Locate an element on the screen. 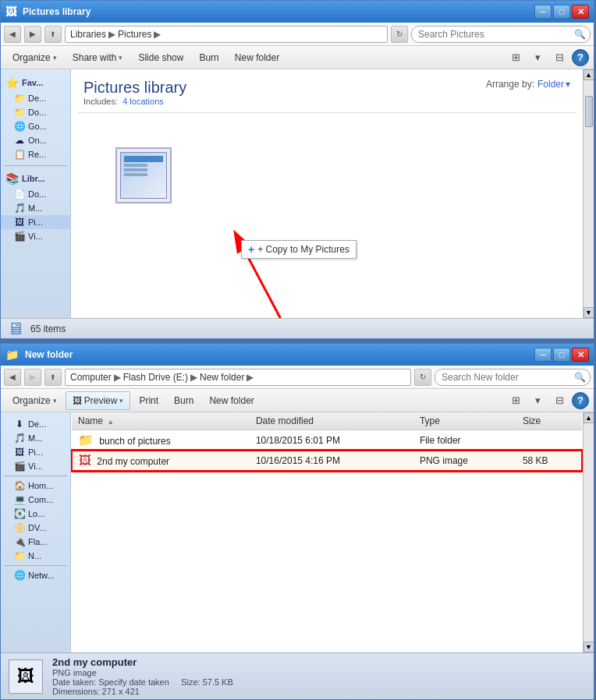  burn-button-2: Burn is located at coordinates (184, 401).